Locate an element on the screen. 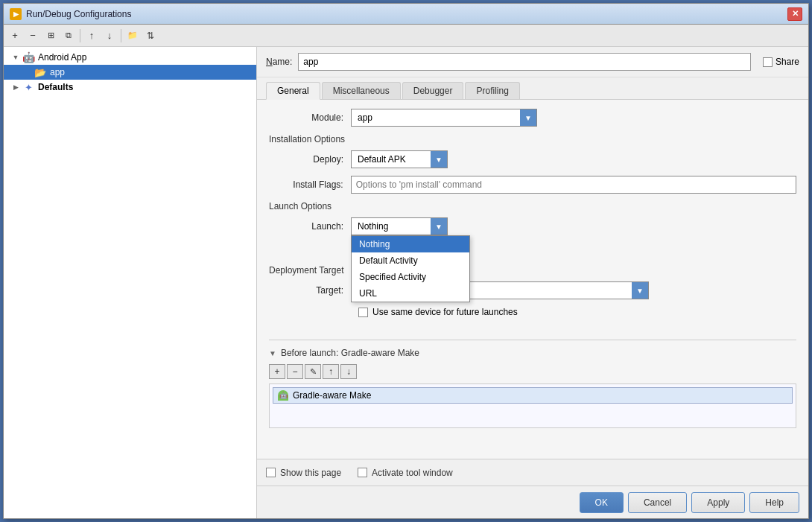 The width and height of the screenshot is (812, 522). target-row: Target: ent Target Dialog ▼ is located at coordinates (533, 290).